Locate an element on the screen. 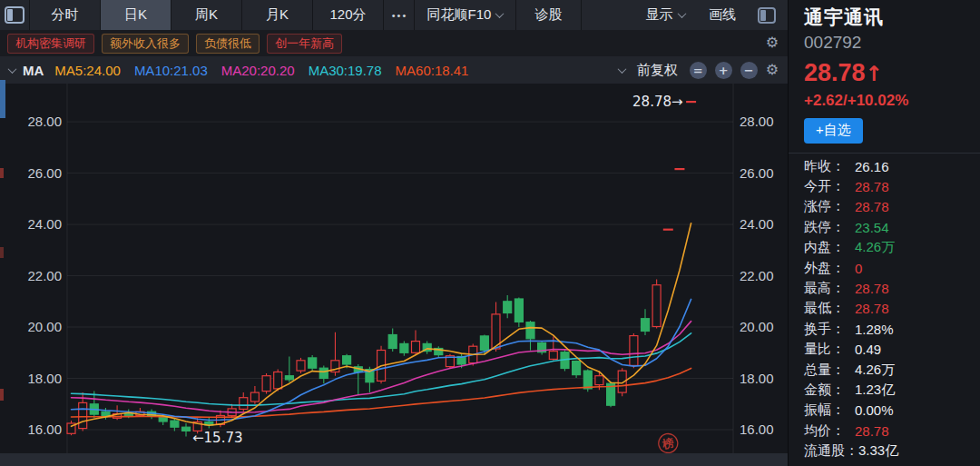  ma-value-label: MA20:20.20 is located at coordinates (258, 71).